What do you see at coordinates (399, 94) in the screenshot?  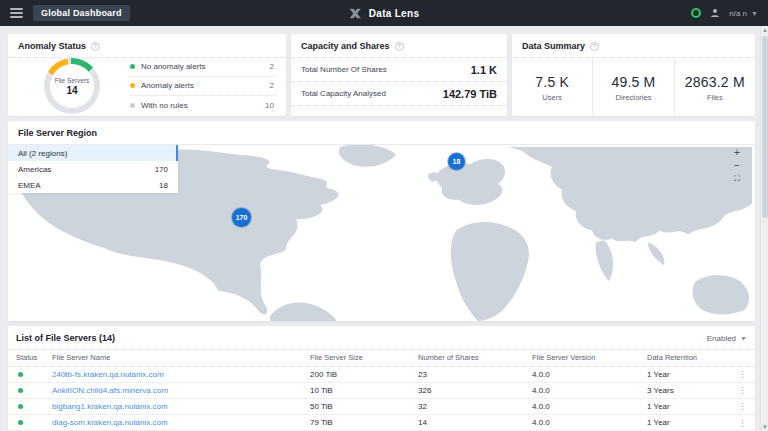 I see `total-capacity-row: Total Capacity Analysed 142.79 TiB` at bounding box center [399, 94].